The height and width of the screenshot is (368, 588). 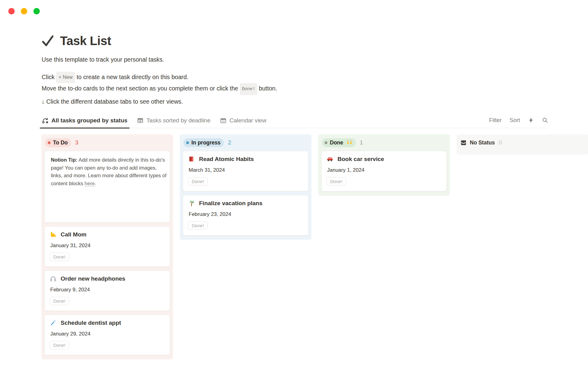 I want to click on tip-suffix: ., so click(x=96, y=183).